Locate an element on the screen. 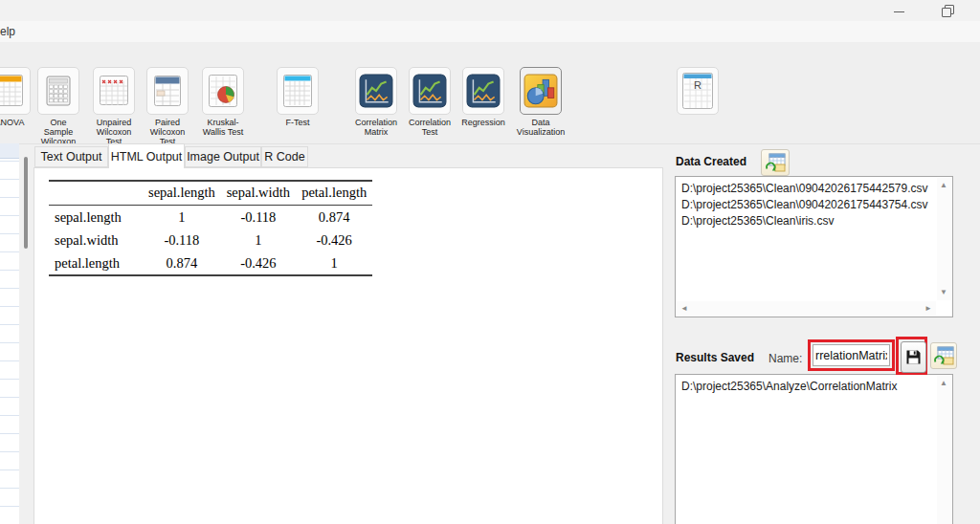 The height and width of the screenshot is (524, 980). tab-r-code: R Code is located at coordinates (285, 157).